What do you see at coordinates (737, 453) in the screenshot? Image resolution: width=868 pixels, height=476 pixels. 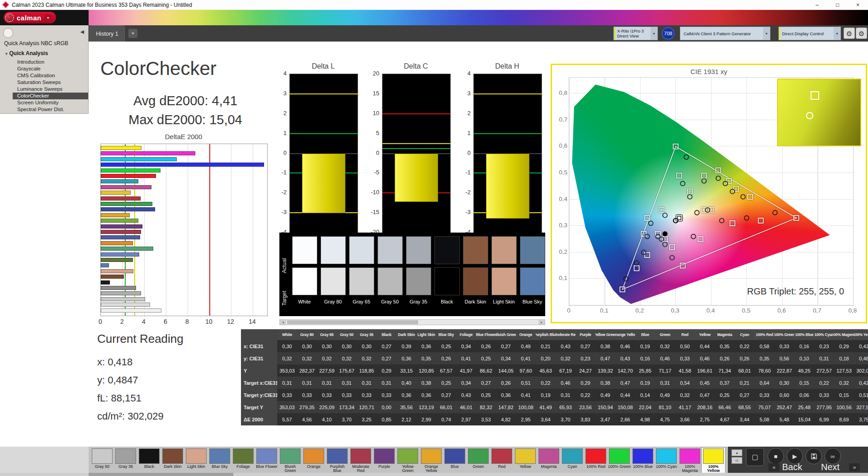 I see `eject-icon: ▴` at bounding box center [737, 453].